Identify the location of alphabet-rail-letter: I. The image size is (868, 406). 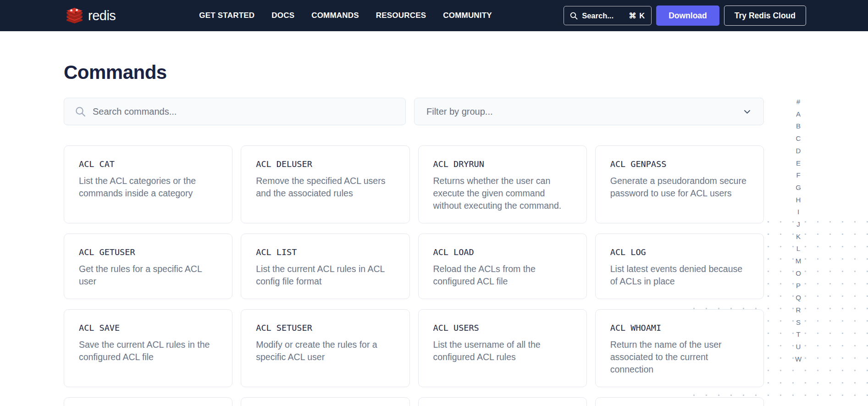
(798, 212).